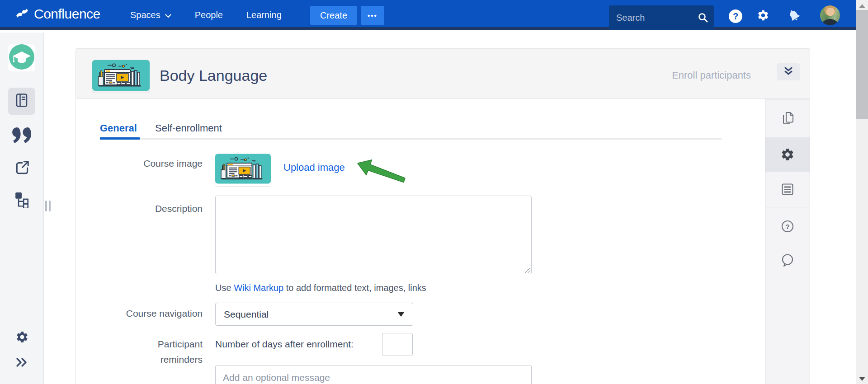 The height and width of the screenshot is (384, 868). I want to click on more-actions-button: •••, so click(373, 15).